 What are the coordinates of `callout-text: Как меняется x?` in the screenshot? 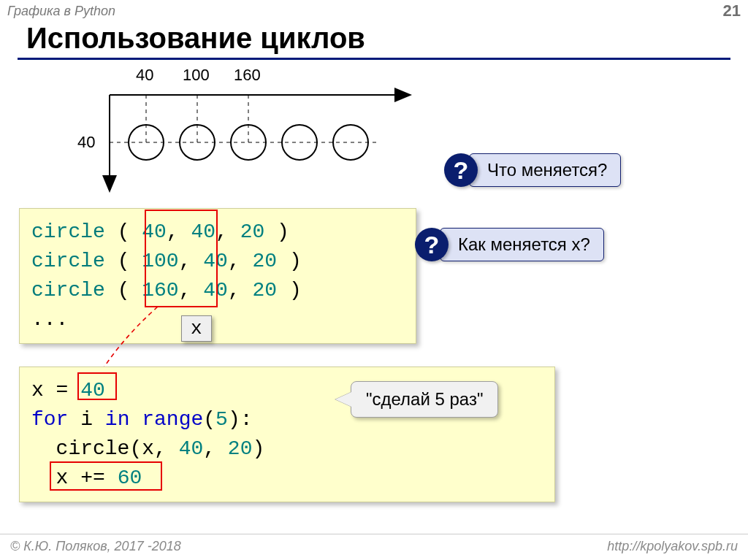 It's located at (522, 245).